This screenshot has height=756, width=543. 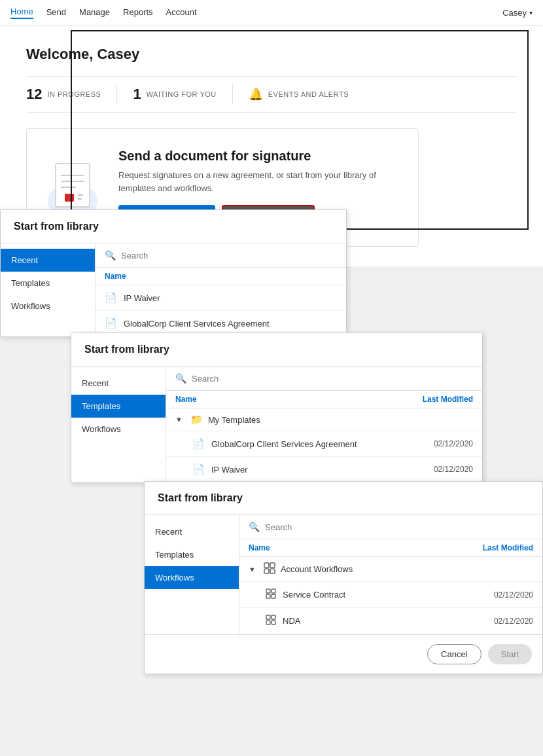 What do you see at coordinates (324, 378) in the screenshot?
I see `panel2-search-bar: 🔍` at bounding box center [324, 378].